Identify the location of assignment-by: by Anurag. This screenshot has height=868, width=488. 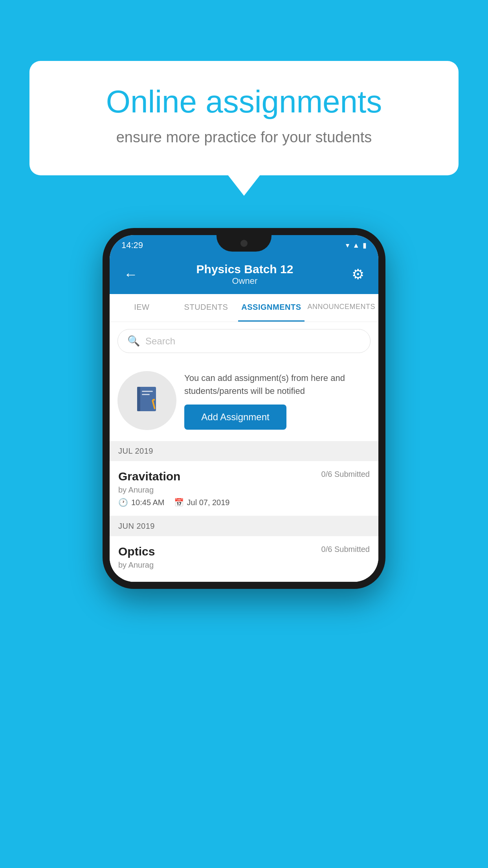
(244, 490).